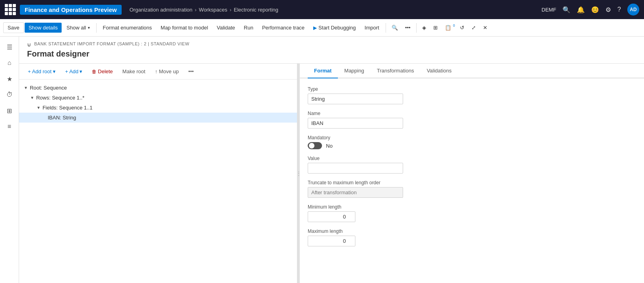 The width and height of the screenshot is (644, 283). What do you see at coordinates (248, 28) in the screenshot?
I see `run-button: Run` at bounding box center [248, 28].